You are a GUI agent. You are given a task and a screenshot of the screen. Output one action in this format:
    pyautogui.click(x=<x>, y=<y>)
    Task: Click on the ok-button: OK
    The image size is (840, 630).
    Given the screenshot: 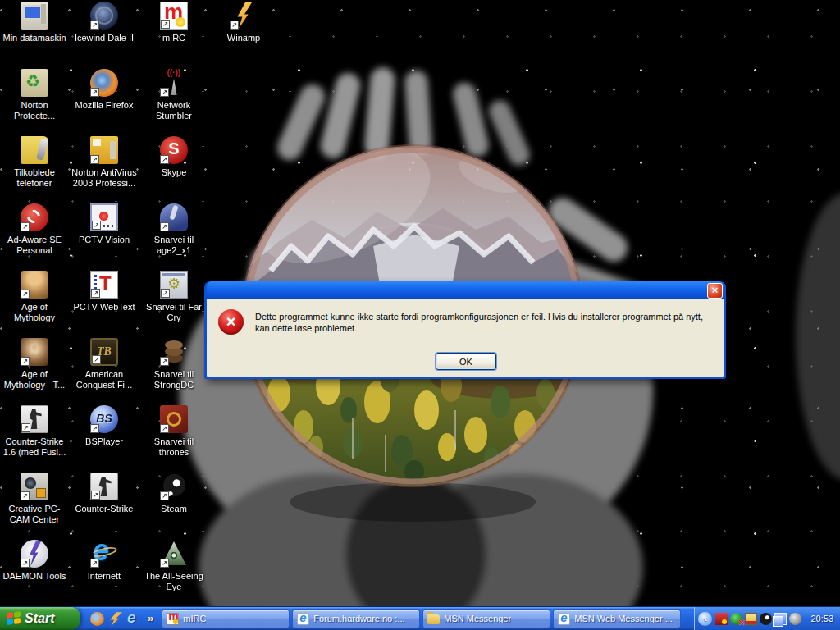 What is the action you would take?
    pyautogui.click(x=466, y=361)
    